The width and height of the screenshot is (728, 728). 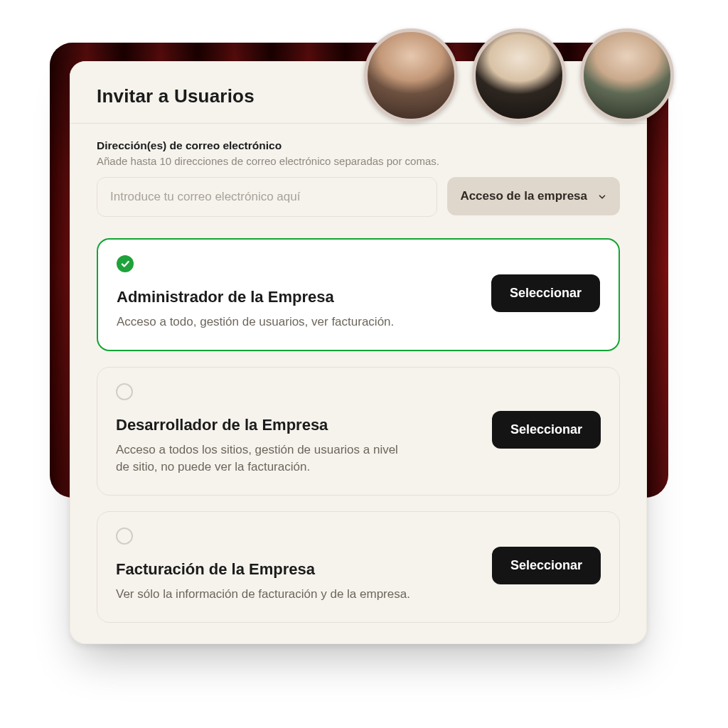 I want to click on user-avatar-row, so click(x=519, y=75).